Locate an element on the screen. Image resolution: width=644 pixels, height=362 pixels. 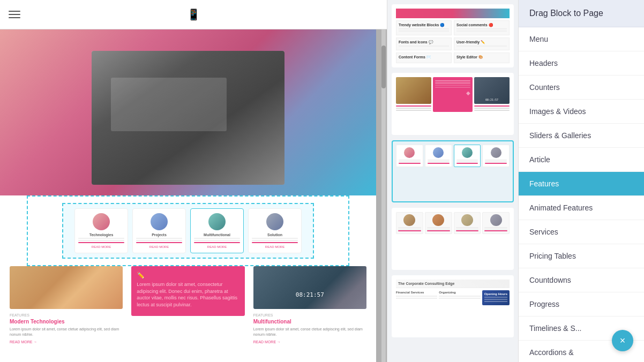
card-image-laptop: 08:21:57 is located at coordinates (310, 288).